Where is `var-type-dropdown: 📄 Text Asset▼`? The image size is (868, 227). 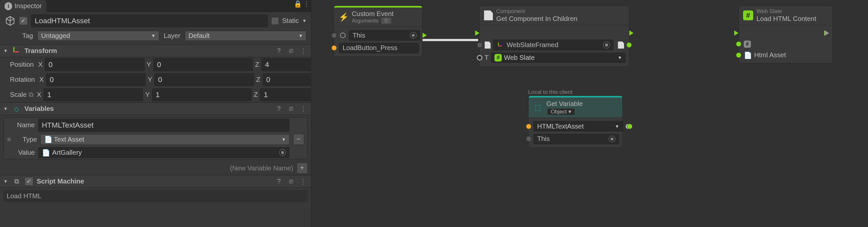 var-type-dropdown: 📄 Text Asset▼ is located at coordinates (165, 139).